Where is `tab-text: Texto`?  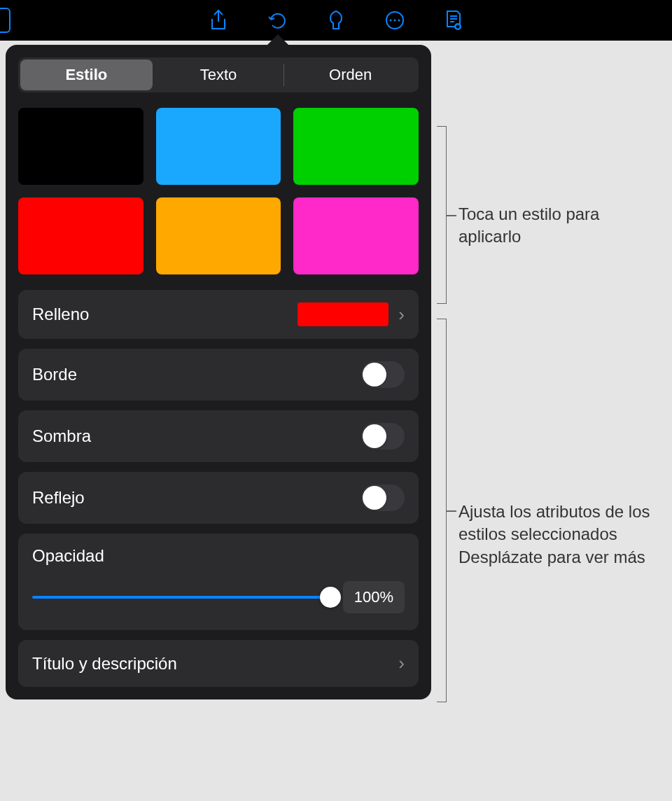
tab-text: Texto is located at coordinates (218, 75).